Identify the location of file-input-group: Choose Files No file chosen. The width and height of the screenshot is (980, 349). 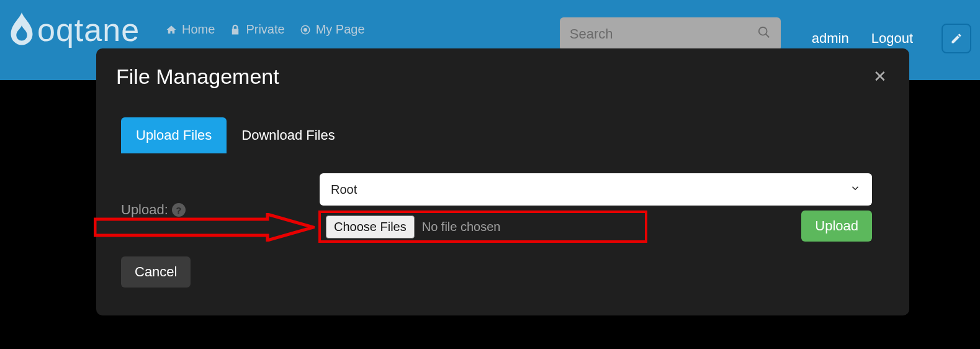
(483, 227).